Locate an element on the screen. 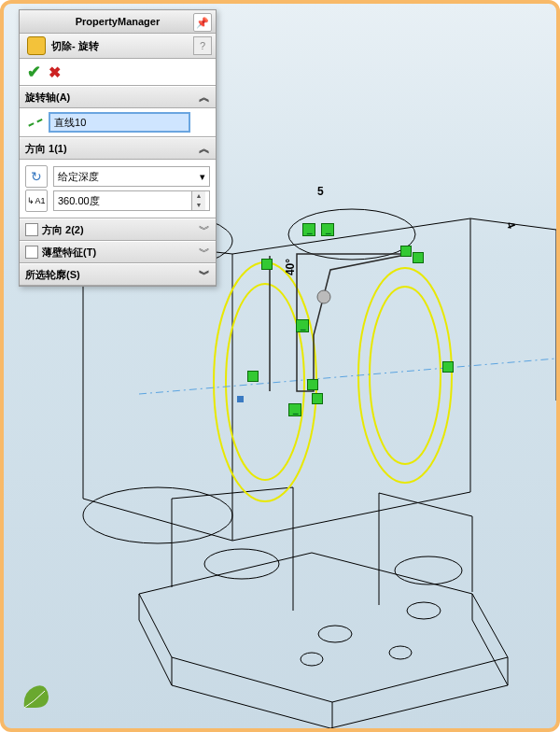 This screenshot has height=732, width=560. axis-section-header: 旋转轴(A) ︽ is located at coordinates (118, 97).